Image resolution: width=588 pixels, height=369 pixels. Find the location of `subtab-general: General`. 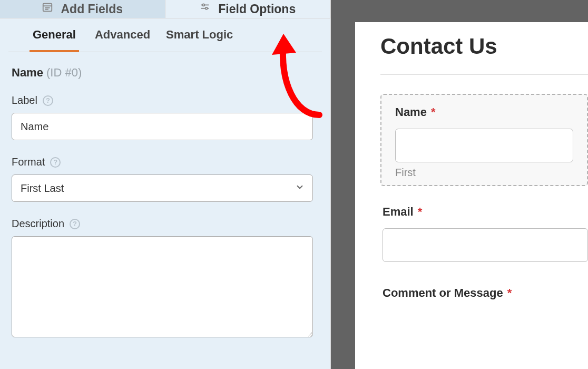

subtab-general: General is located at coordinates (54, 40).